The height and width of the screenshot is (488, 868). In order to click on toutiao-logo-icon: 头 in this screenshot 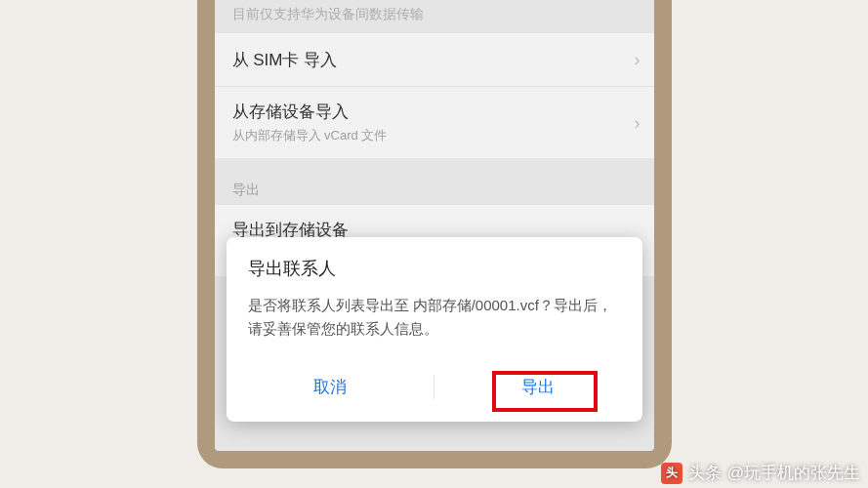, I will do `click(672, 473)`.